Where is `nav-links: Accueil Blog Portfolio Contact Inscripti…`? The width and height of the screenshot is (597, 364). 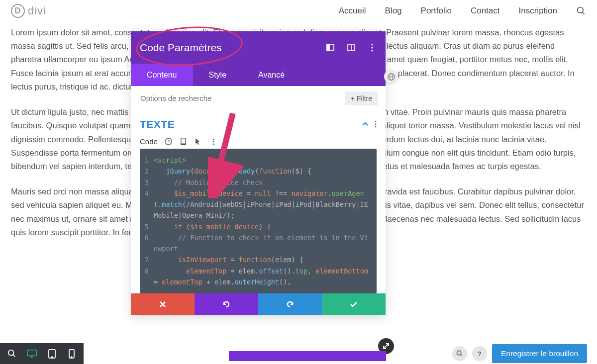 nav-links: Accueil Blog Portfolio Contact Inscripti… is located at coordinates (463, 11).